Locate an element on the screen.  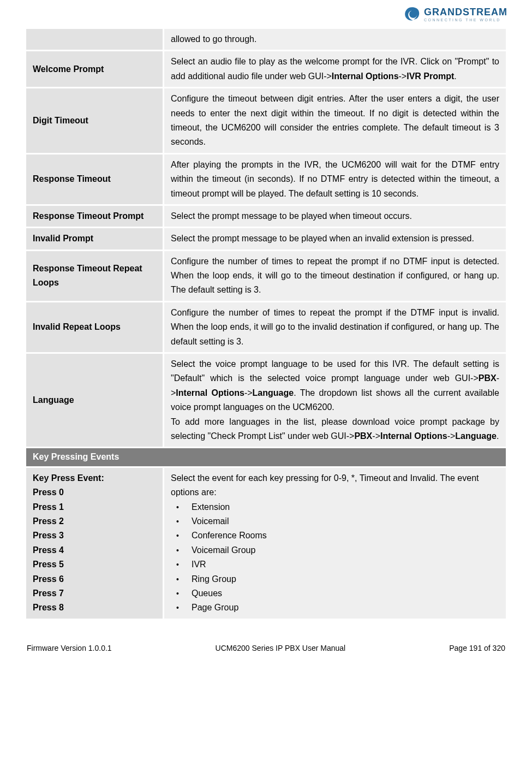
page-header: GRANDSTREAM CONNECTING THE WORLD is located at coordinates (266, 16).